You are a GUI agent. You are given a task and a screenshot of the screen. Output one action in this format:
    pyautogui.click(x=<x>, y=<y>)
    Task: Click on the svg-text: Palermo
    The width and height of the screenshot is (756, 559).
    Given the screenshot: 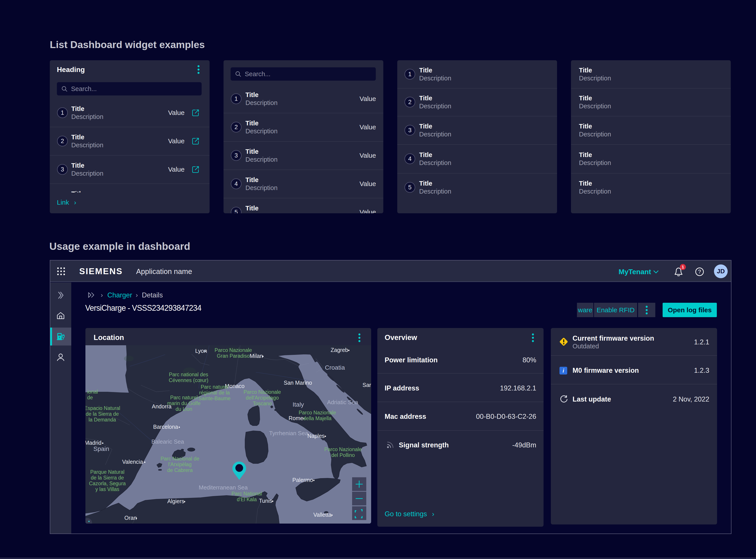 What is the action you would take?
    pyautogui.click(x=303, y=480)
    